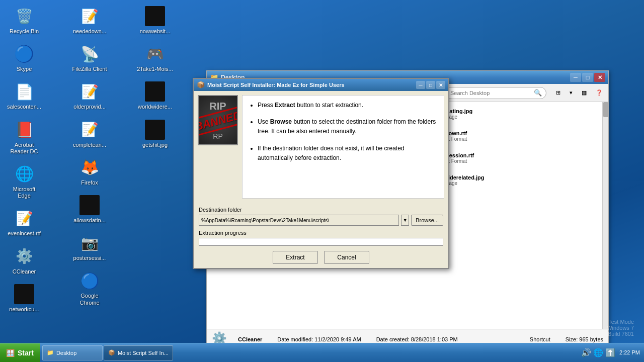 The image size is (644, 362). I want to click on postersessi-label: postersessi..., so click(90, 258).